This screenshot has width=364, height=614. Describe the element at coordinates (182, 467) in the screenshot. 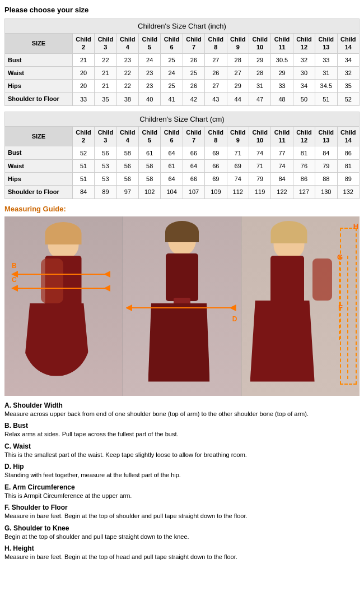

I see `guide-label-d: D. Hip` at that location.